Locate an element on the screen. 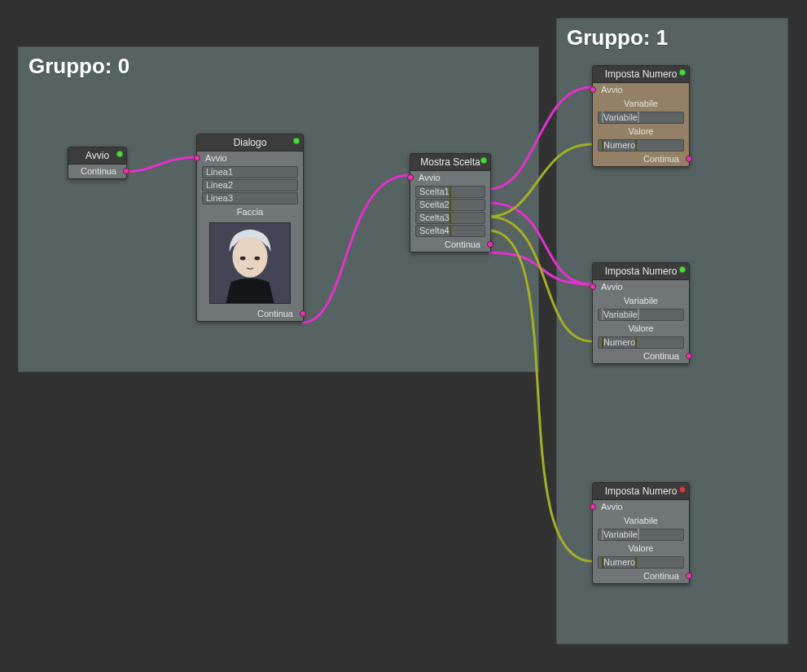 The width and height of the screenshot is (807, 672). scelta-choice-field: Scelta1 is located at coordinates (450, 192).